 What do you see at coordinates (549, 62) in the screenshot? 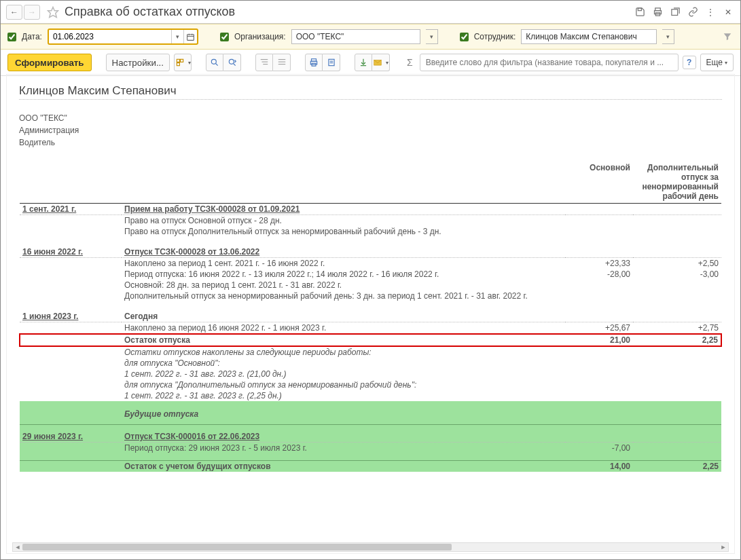
I see `quick-filter-input` at bounding box center [549, 62].